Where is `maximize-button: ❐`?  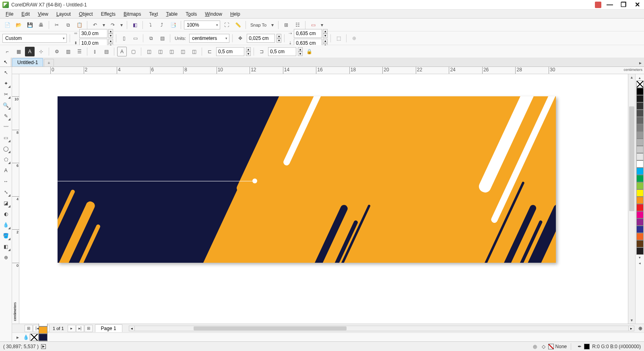
maximize-button: ❐ is located at coordinates (623, 5).